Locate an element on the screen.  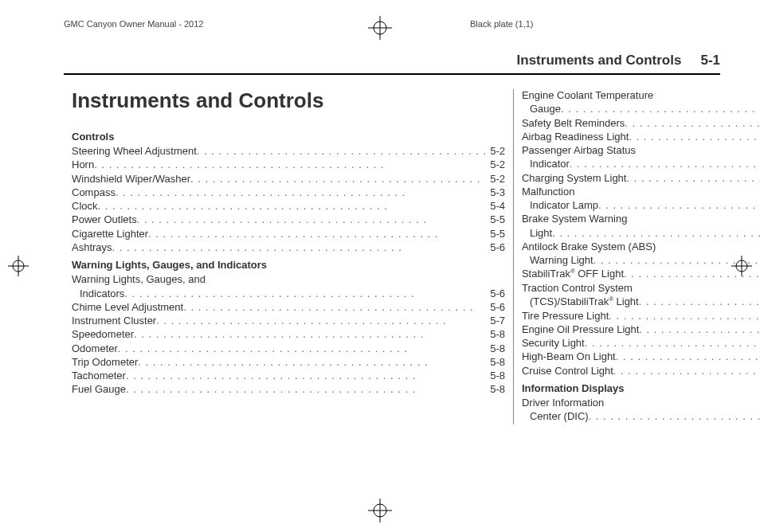
toc-entry: Driver Information is located at coordinates (641, 403).